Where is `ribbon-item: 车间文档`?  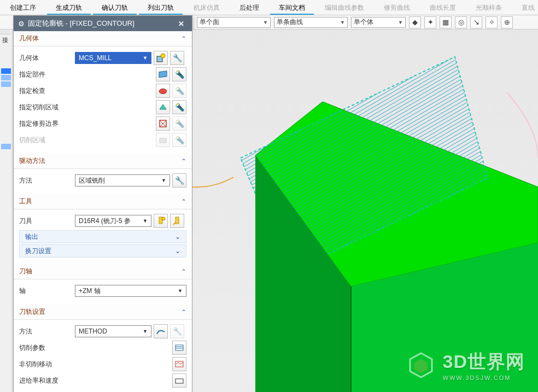 ribbon-item: 车间文档 is located at coordinates (292, 9).